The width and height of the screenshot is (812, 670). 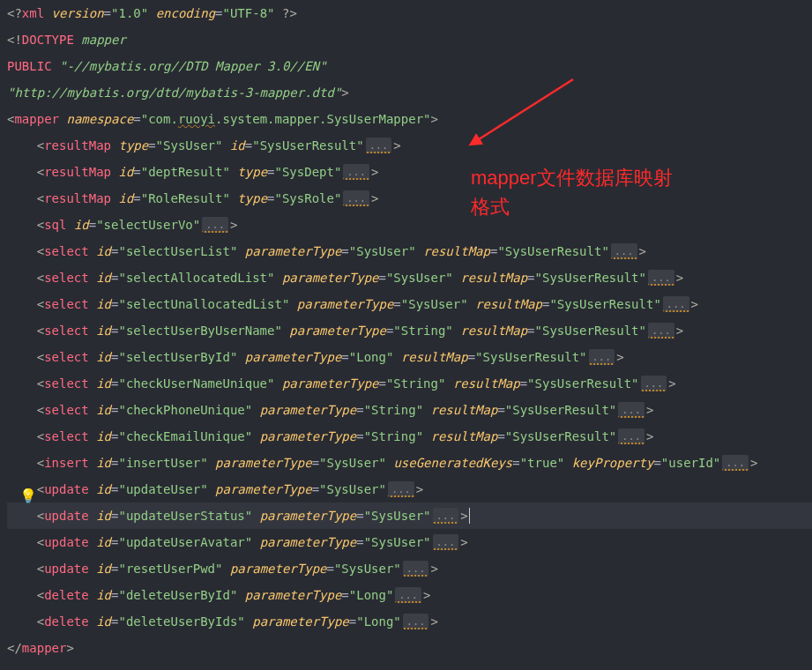 I want to click on code-line: <select id="checkEmailUnique" parameterT…, so click(x=409, y=436).